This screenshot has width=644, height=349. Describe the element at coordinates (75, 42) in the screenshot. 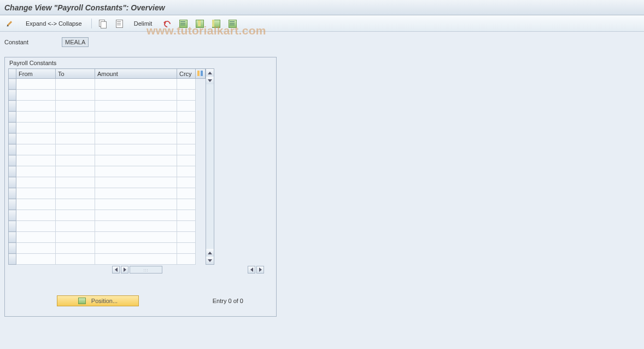

I see `constant-value: MEALA` at that location.